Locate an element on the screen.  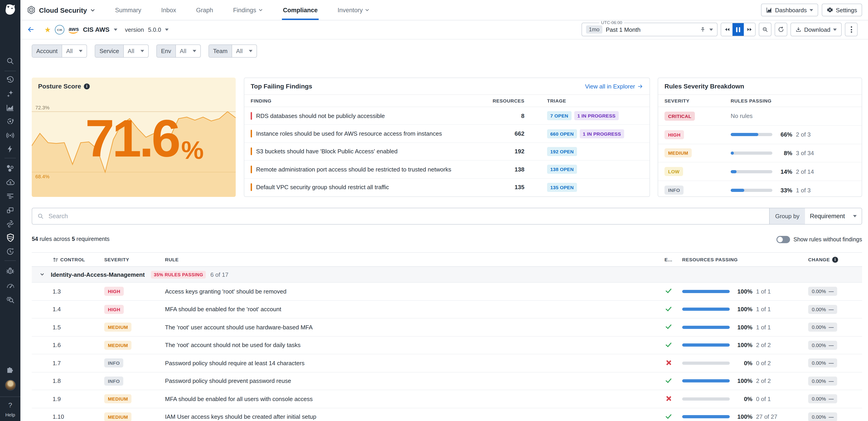
col-change: CHANGE is located at coordinates (819, 259).